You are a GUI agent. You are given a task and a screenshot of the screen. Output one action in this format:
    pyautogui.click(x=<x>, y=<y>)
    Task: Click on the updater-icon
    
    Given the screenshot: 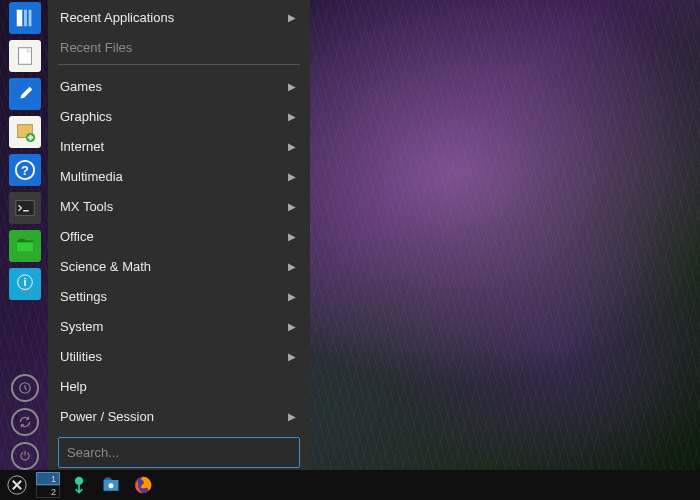 What is the action you would take?
    pyautogui.click(x=79, y=485)
    